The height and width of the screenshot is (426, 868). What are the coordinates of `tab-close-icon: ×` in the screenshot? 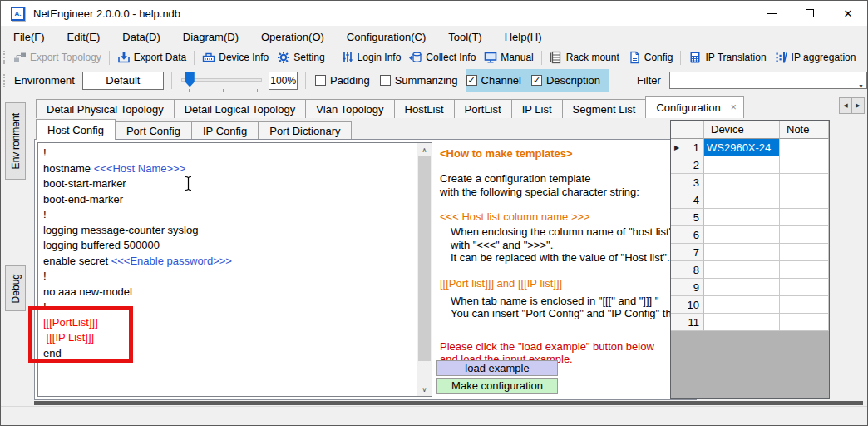 It's located at (733, 107).